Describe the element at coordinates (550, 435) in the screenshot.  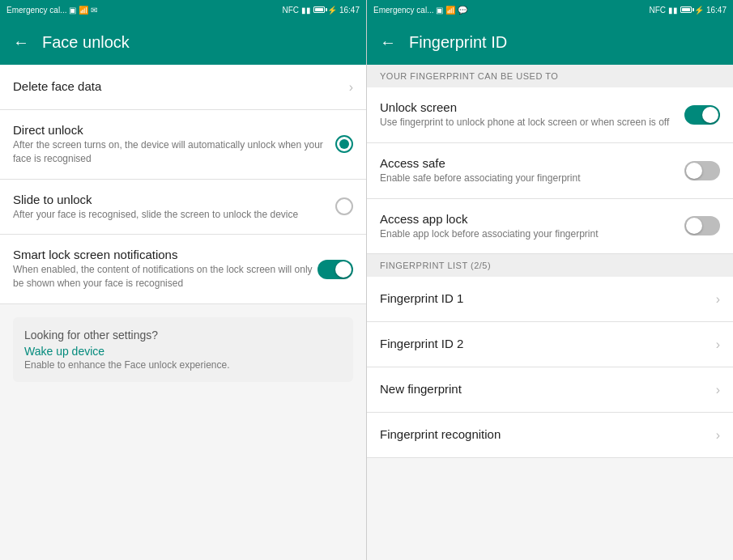
I see `fingerprint-recognition-item: Fingerprint recognition ›` at that location.